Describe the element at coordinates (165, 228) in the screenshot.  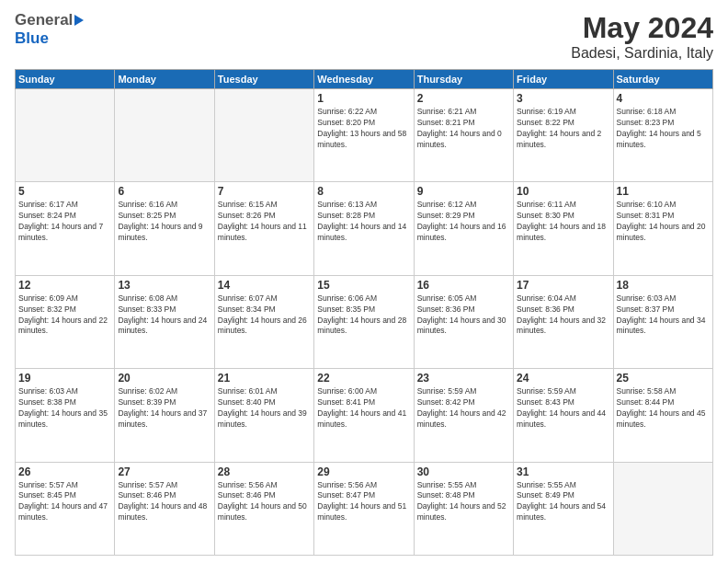
I see `table-row: 6 Sunrise: 6:16 AMSunset: 8:25 PMDayligh…` at that location.